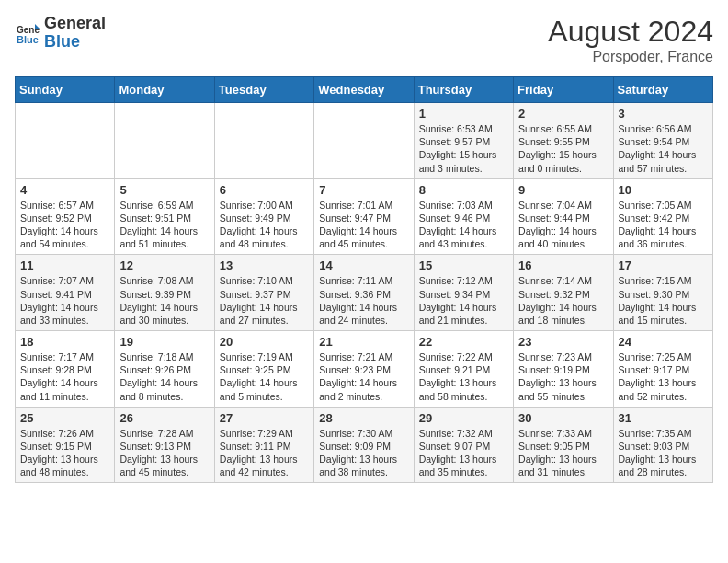 This screenshot has width=728, height=563. I want to click on day-info: Sunrise: 7:03 AM Sunset: 9:46 PM Dayligh…, so click(463, 224).